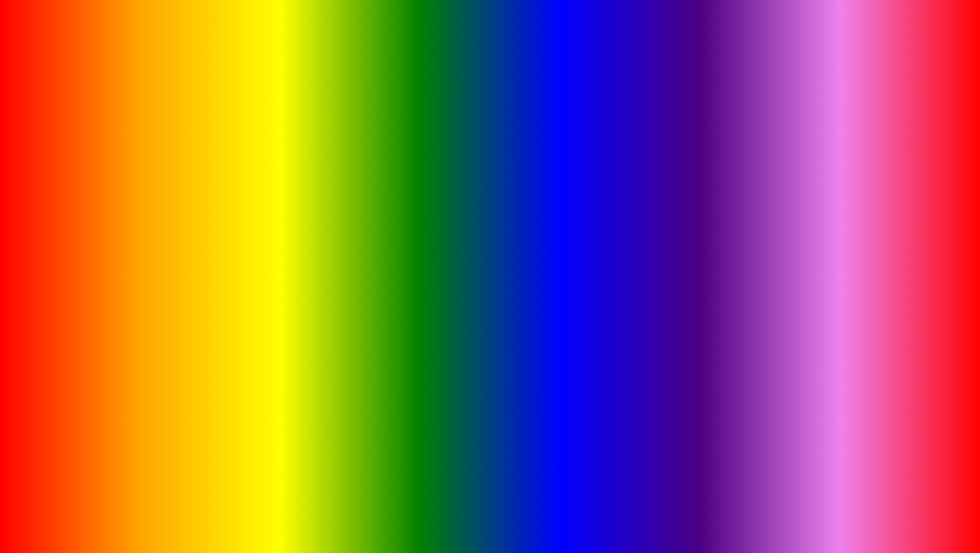 The image size is (980, 553). Describe the element at coordinates (502, 166) in the screenshot. I see `panel-right-hub-info: 🍊 #Coca↑ Hub [ MOBILE & PC ]` at that location.